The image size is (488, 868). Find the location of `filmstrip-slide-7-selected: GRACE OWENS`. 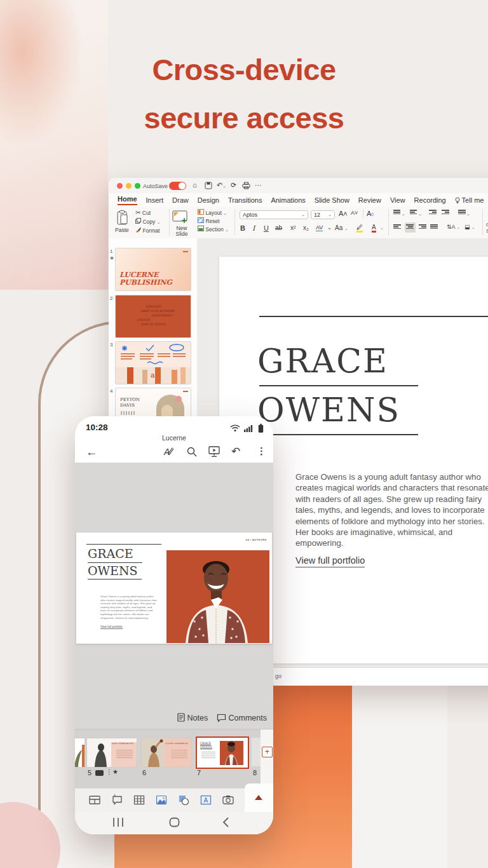

filmstrip-slide-7-selected: GRACE OWENS is located at coordinates (222, 752).